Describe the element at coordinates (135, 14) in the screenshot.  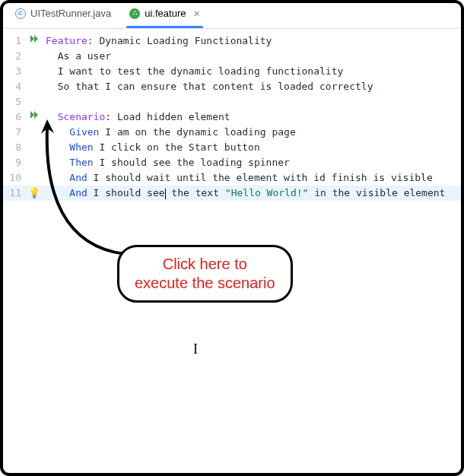
I see `cucumber-file-icon` at that location.